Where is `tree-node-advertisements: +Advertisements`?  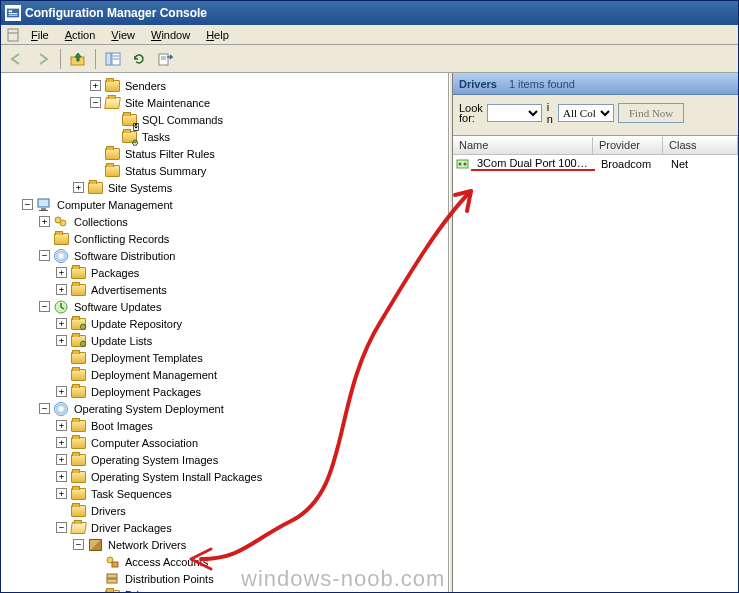 tree-node-advertisements: +Advertisements is located at coordinates (252, 290).